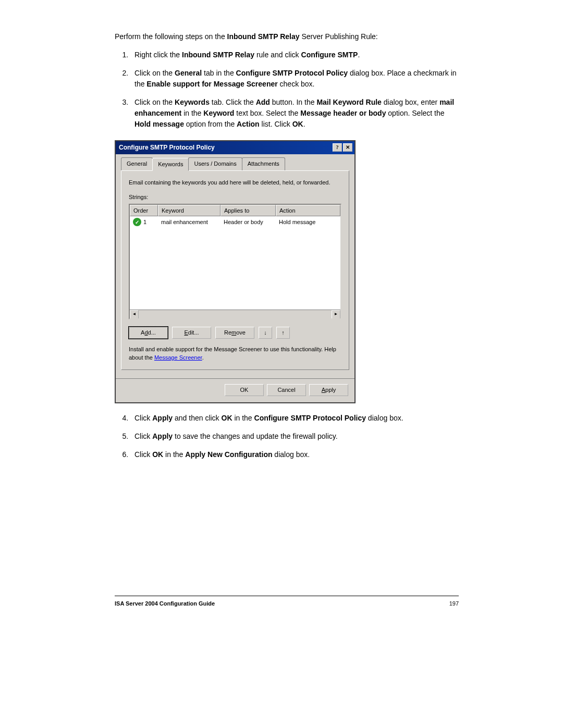 The width and height of the screenshot is (563, 728). I want to click on dialog-title: Configure SMTP Protocol Policy, so click(167, 147).